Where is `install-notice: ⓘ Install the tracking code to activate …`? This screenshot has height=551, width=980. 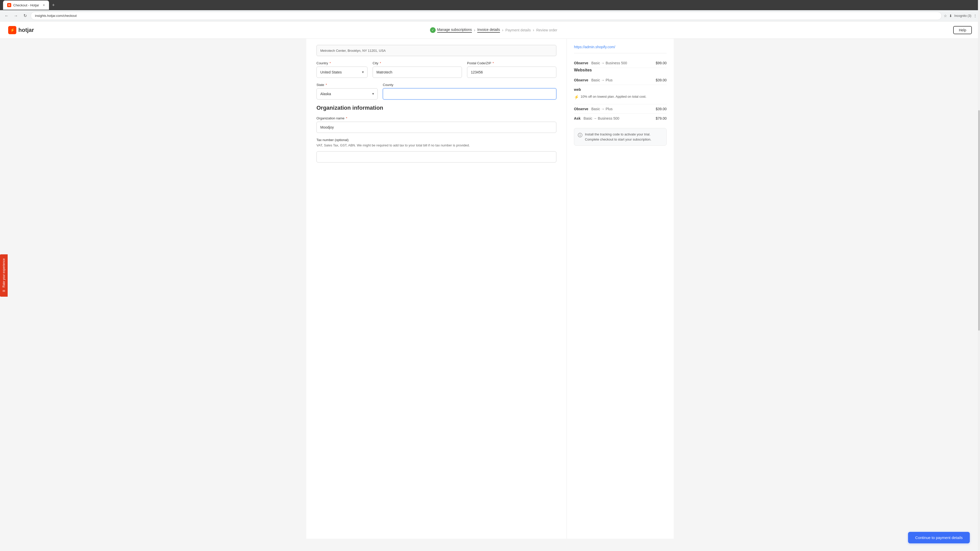
install-notice: ⓘ Install the tracking code to activate … is located at coordinates (620, 137).